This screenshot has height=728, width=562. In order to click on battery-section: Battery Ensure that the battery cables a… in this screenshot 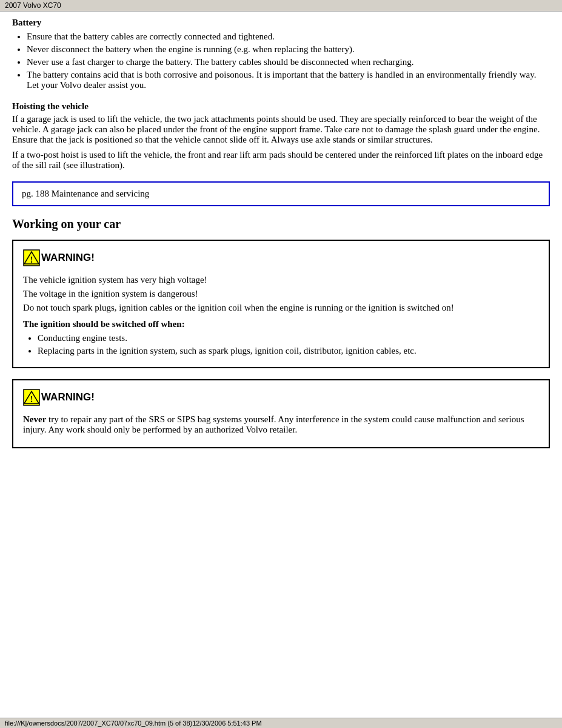, I will do `click(281, 54)`.